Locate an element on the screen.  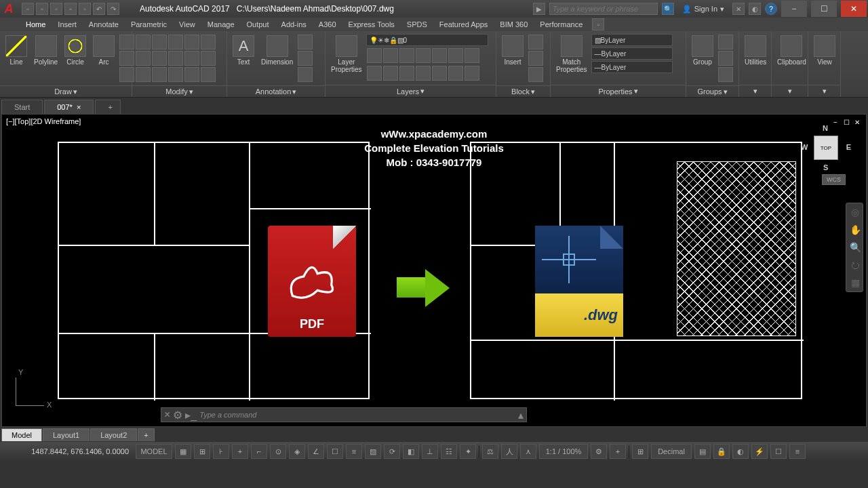
layout-tab-2: Layout2 is located at coordinates (114, 435).